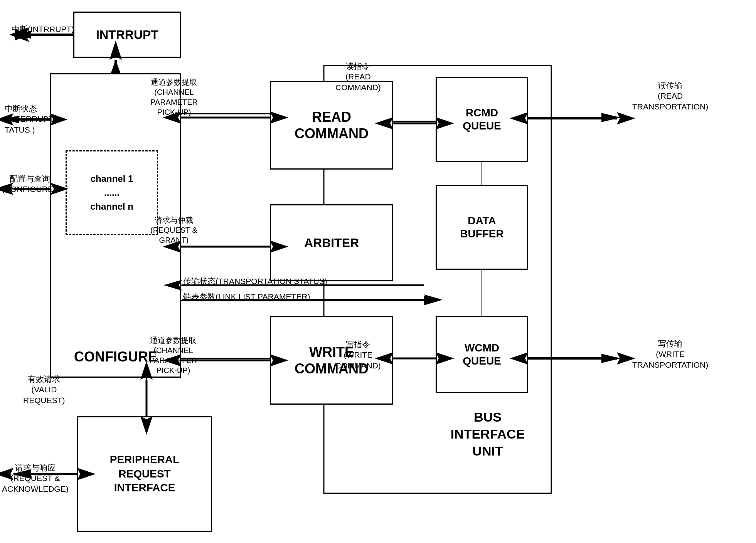  I want to click on read-transport-label: 读传输(READTRANSPORTATION), so click(670, 96).